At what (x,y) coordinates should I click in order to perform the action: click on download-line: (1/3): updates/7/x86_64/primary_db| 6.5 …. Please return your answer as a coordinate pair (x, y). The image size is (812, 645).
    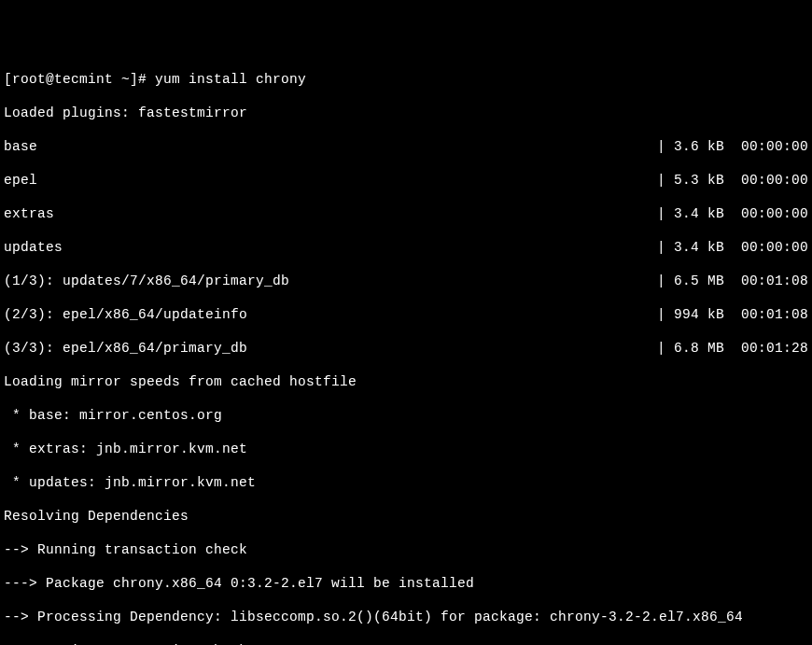
    Looking at the image, I should click on (406, 281).